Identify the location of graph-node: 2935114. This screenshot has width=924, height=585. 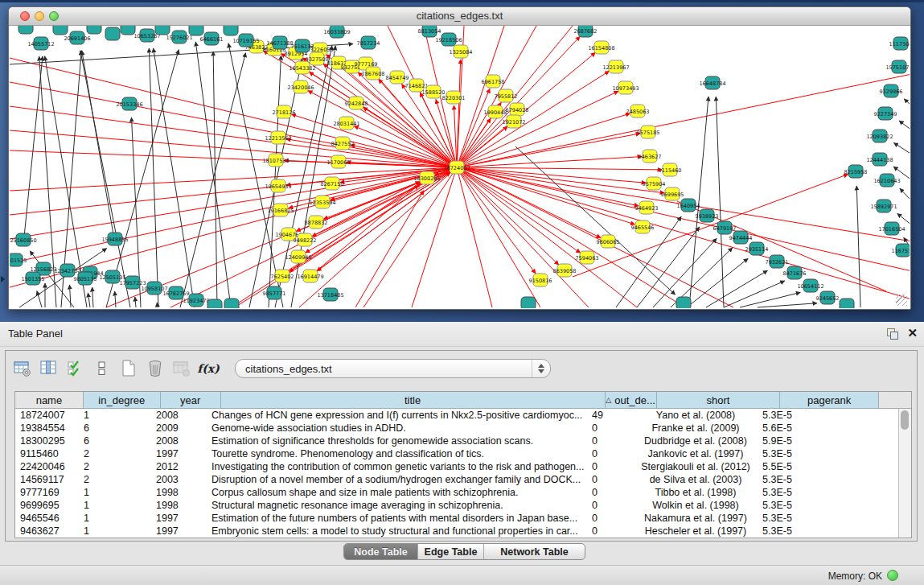
(758, 249).